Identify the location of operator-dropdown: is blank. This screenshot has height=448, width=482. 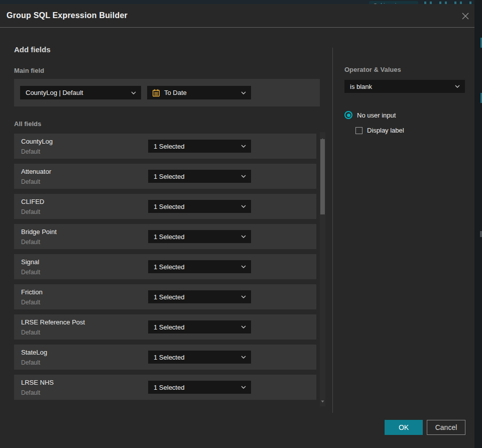
(405, 86).